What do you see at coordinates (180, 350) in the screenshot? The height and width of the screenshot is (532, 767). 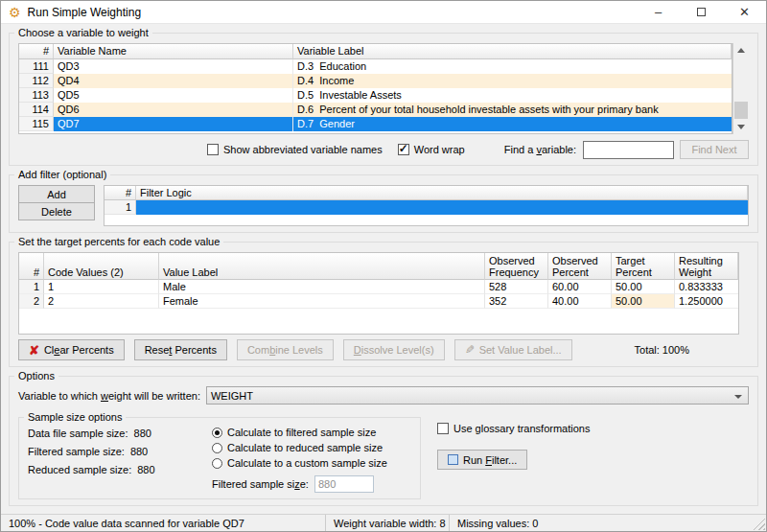 I see `reset-percents-label: Reset Percents` at bounding box center [180, 350].